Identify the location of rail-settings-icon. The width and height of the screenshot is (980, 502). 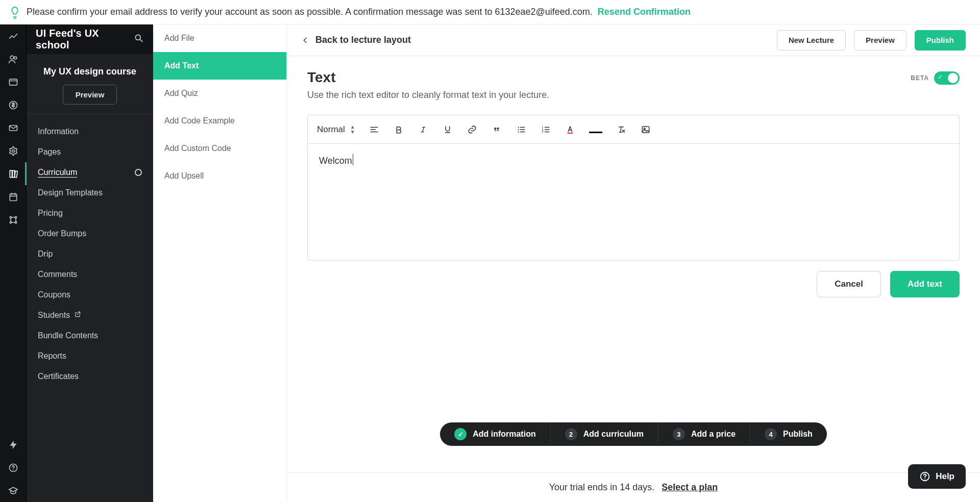
(13, 151).